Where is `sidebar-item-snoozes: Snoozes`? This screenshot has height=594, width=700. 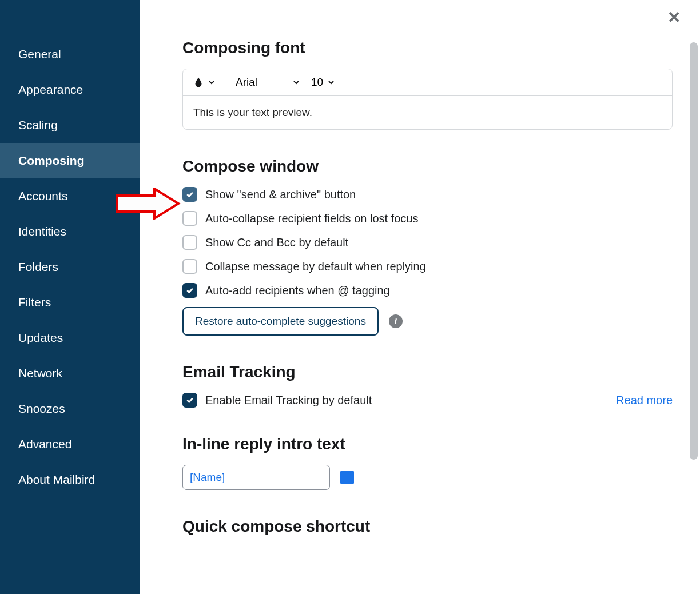
sidebar-item-snoozes: Snoozes is located at coordinates (70, 409).